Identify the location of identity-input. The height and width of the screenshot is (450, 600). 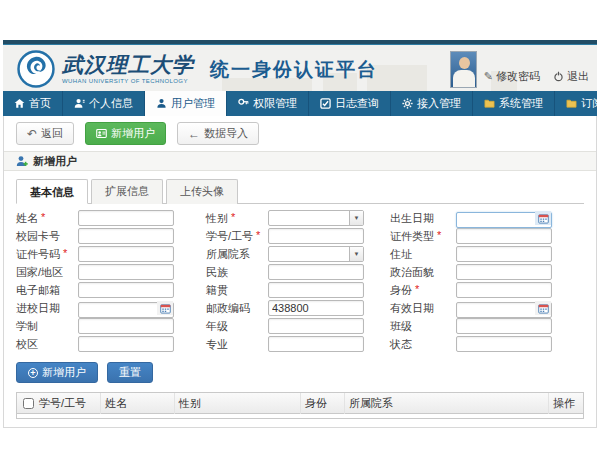
(504, 290).